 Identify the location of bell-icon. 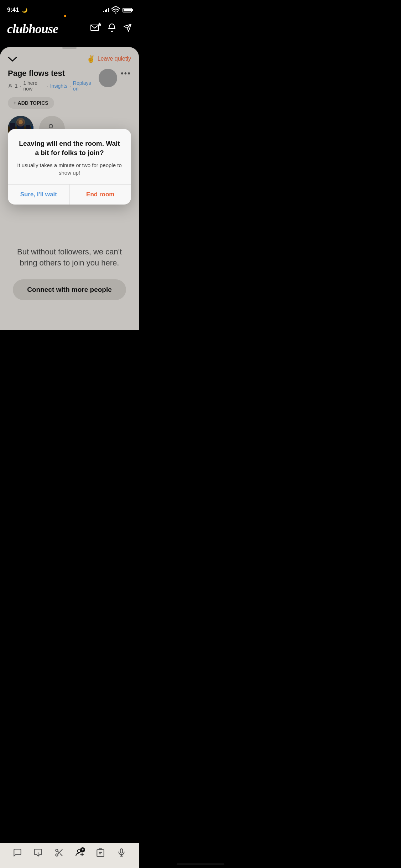
(112, 29).